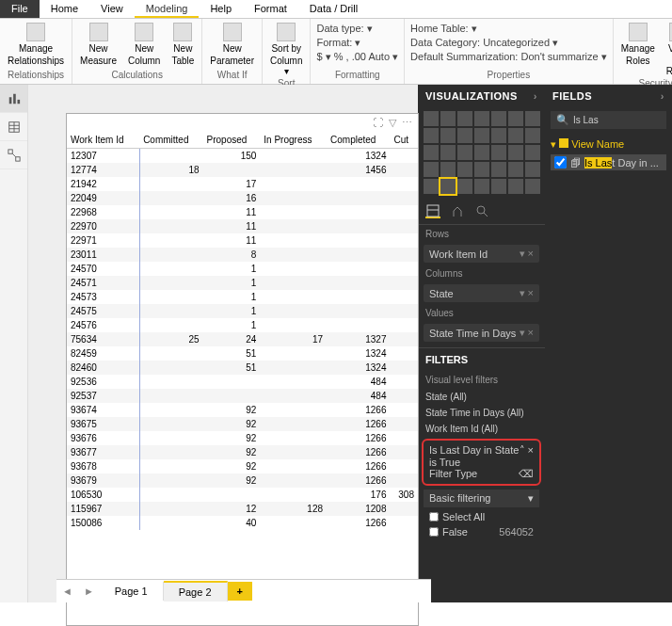 Image resolution: width=672 pixels, height=626 pixels. What do you see at coordinates (392, 122) in the screenshot?
I see `filter-indicator-icon: ▽` at bounding box center [392, 122].